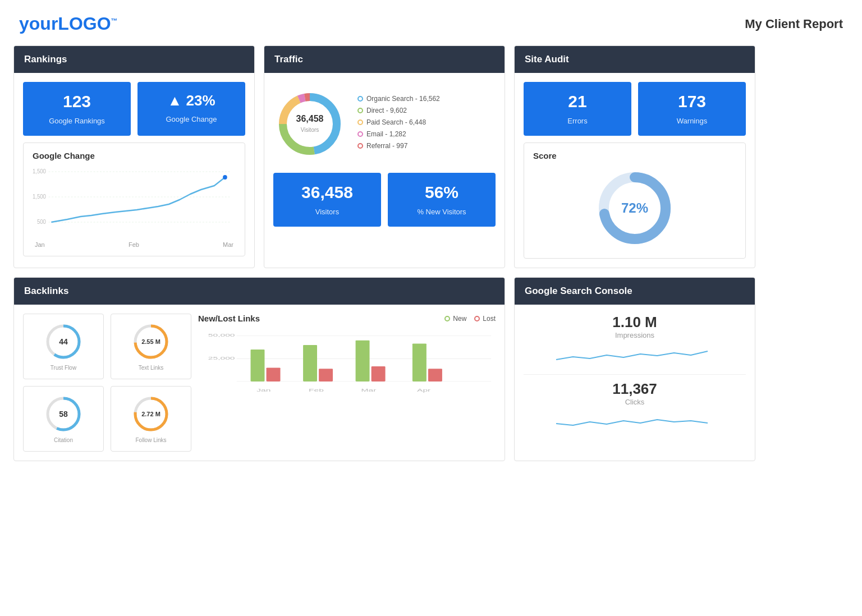 The width and height of the screenshot is (862, 616). Describe the element at coordinates (63, 414) in the screenshot. I see `citation-value: 58` at that location.